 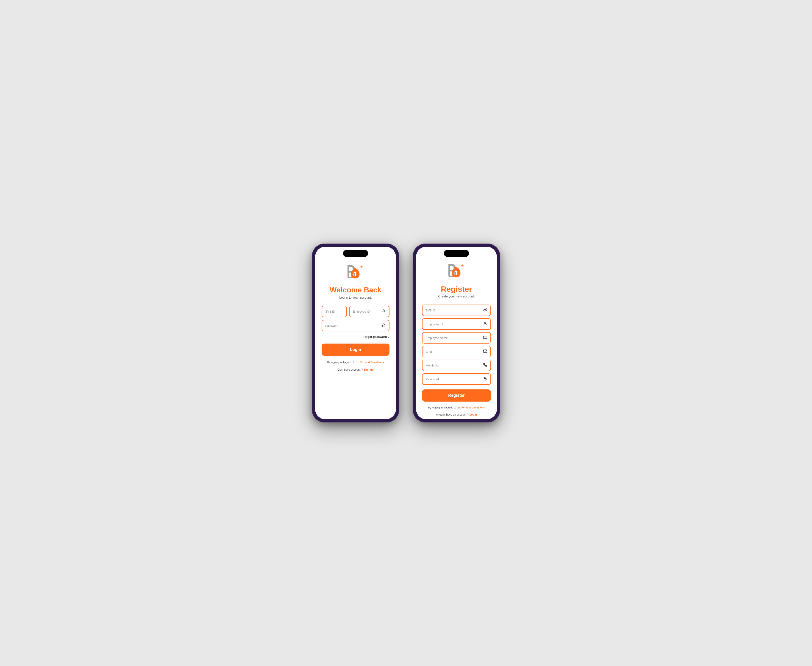 What do you see at coordinates (457, 333) in the screenshot?
I see `register-phone: + Register Create your new account.` at bounding box center [457, 333].